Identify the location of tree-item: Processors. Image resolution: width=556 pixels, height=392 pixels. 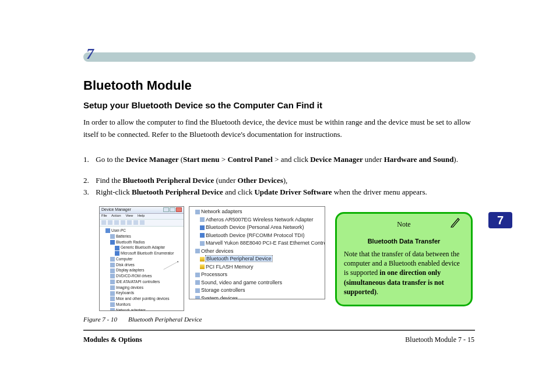
(257, 275).